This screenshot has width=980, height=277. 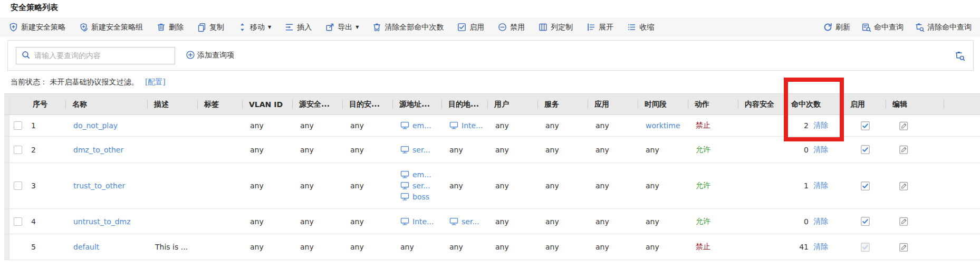 I want to click on address-object-link: boss, so click(x=415, y=197).